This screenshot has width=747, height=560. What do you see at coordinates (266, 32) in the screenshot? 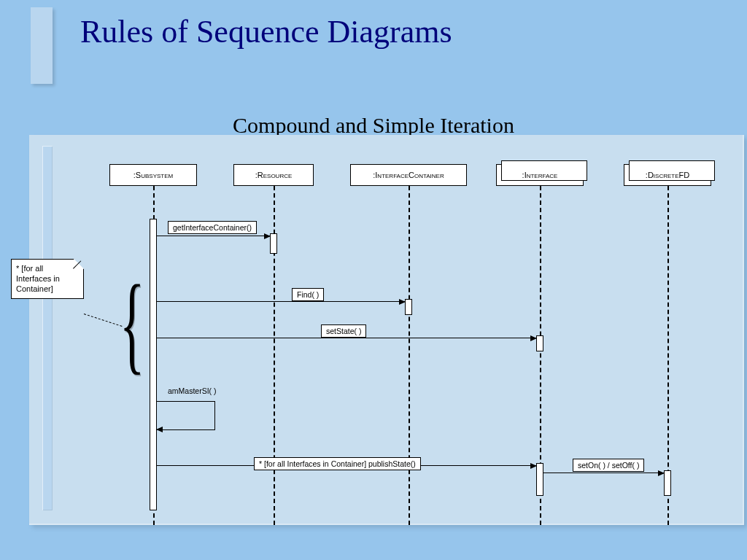
I see `page-title: Rules of Sequence Diagrams` at bounding box center [266, 32].